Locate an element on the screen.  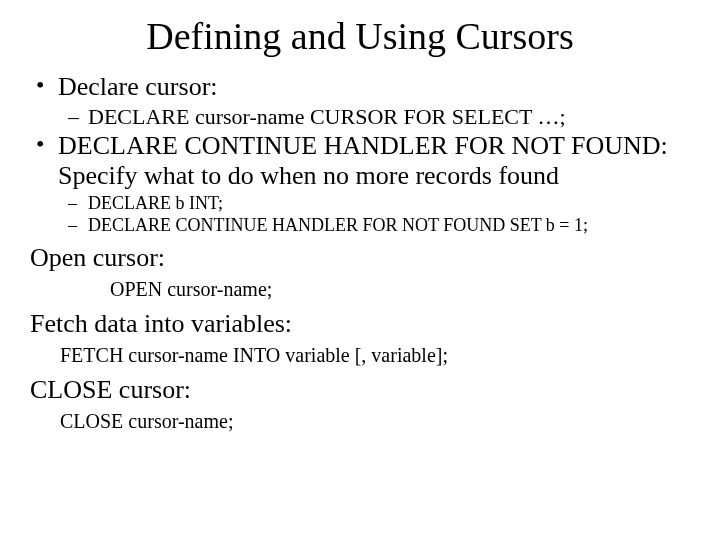
section-fetch: Fetch data into variables: is located at coordinates (360, 324).